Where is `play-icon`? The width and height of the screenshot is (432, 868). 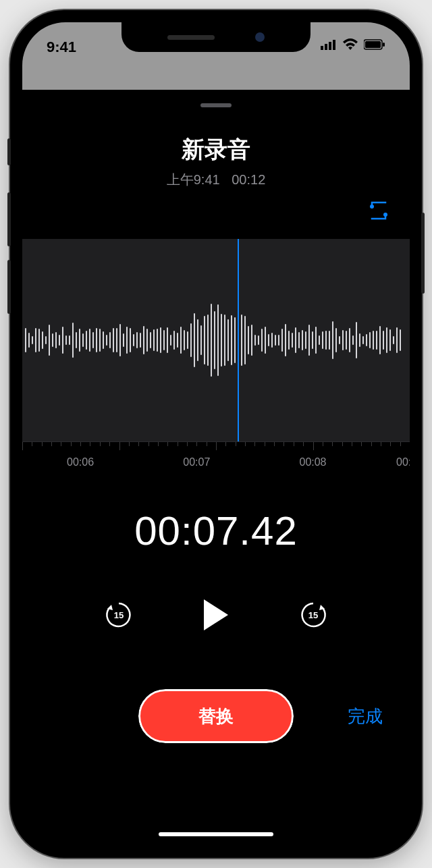
play-icon is located at coordinates (216, 615).